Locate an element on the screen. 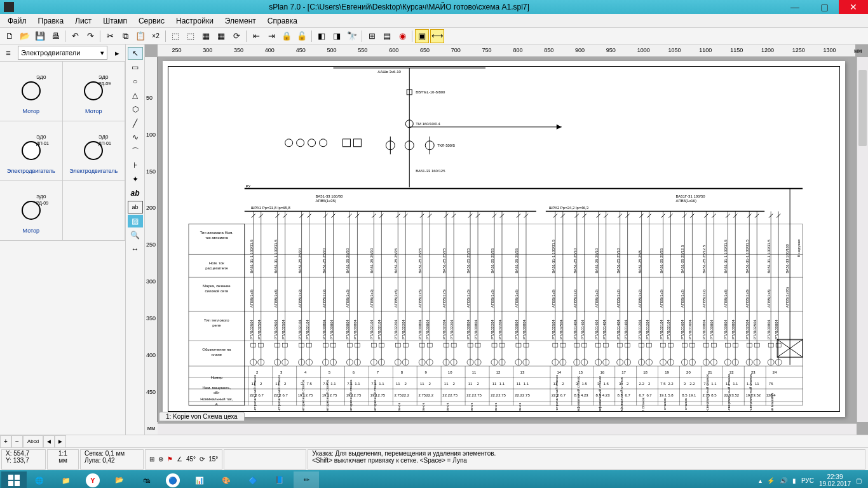 The height and width of the screenshot is (488, 868). measure-tool-icon: ↔ is located at coordinates (135, 249).